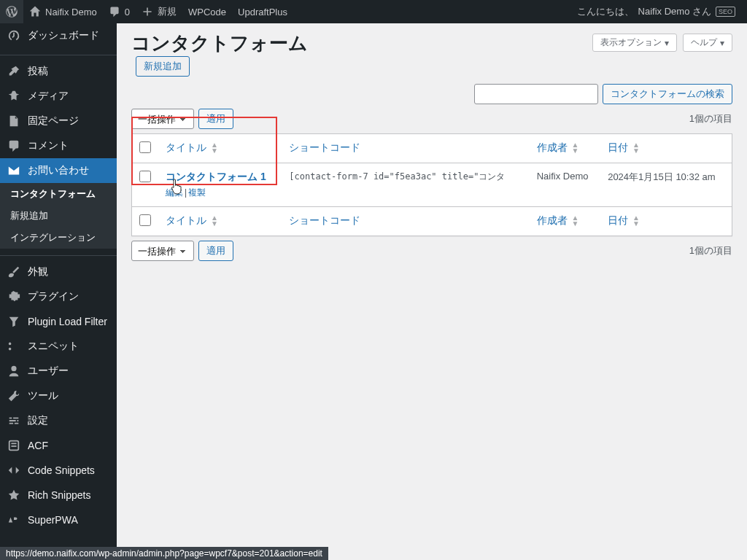  What do you see at coordinates (565, 185) in the screenshot?
I see `row-author: Naifix Demo` at bounding box center [565, 185].